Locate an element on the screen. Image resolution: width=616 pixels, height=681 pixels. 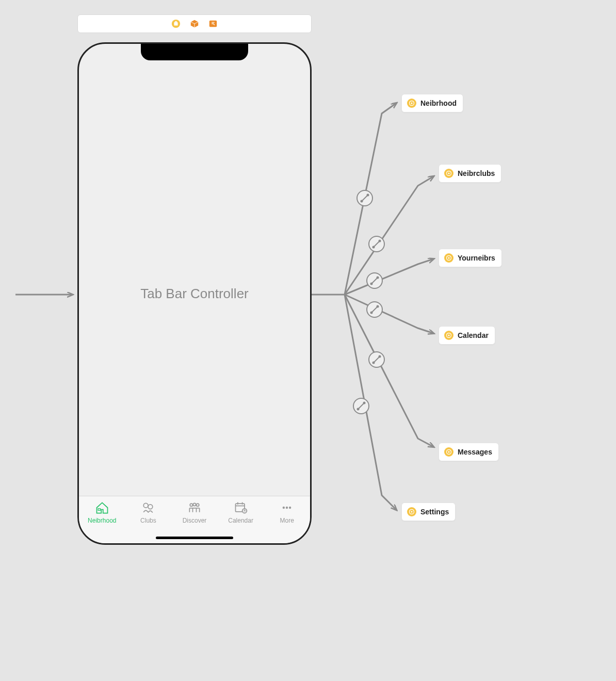
destination-label: Settings is located at coordinates (434, 512).